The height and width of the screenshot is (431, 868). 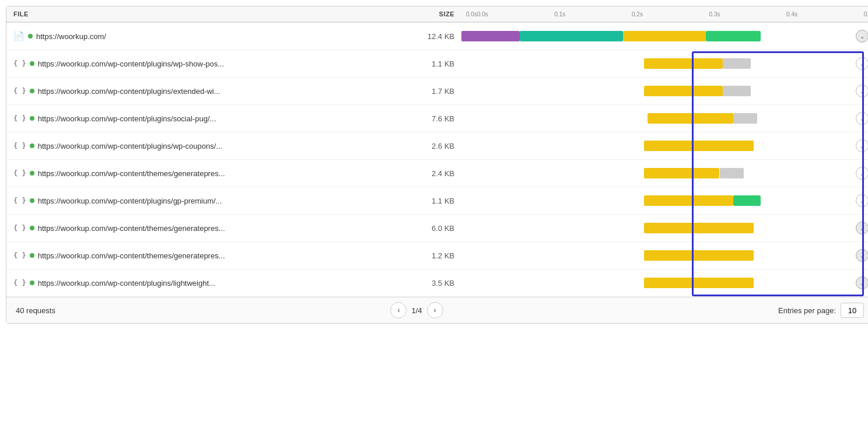 I want to click on entries-per-page: Entries per page:, so click(x=821, y=310).